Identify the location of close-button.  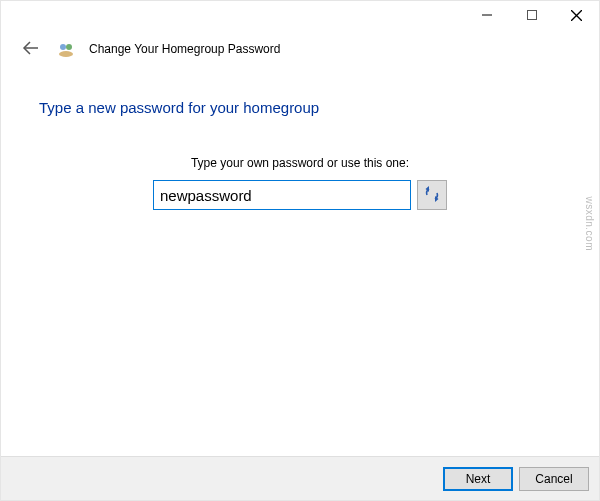
(576, 15).